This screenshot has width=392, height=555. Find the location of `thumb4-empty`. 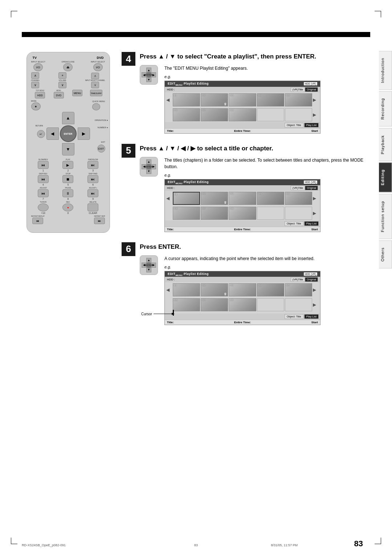

thumb4-empty is located at coordinates (271, 115).